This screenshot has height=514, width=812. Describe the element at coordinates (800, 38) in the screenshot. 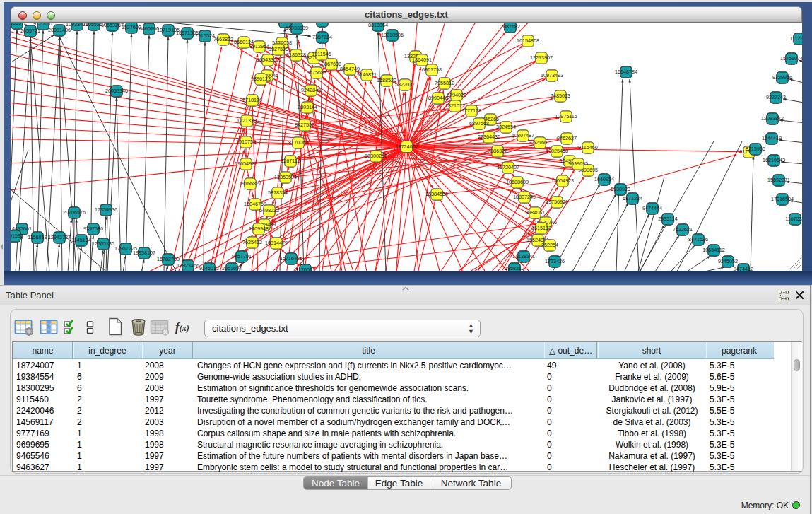

I see `svg-text: 1112345` at that location.